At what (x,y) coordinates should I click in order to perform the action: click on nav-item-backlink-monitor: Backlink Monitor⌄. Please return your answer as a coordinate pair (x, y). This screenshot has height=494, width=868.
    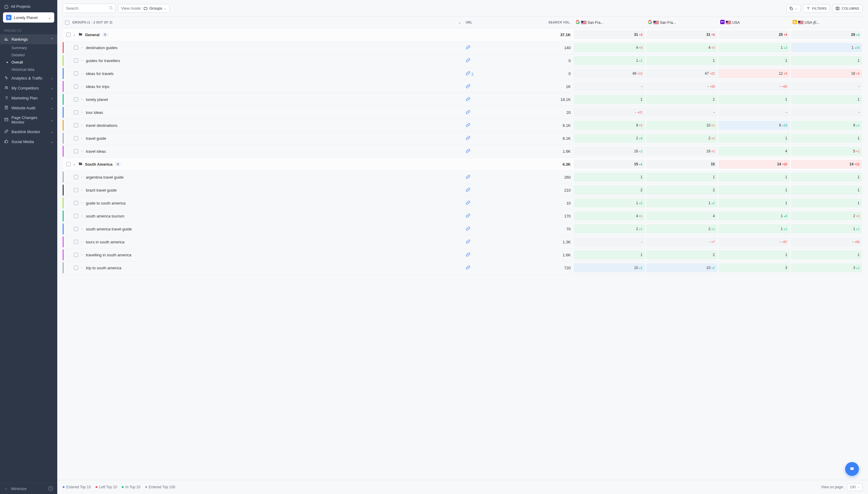
    Looking at the image, I should click on (29, 132).